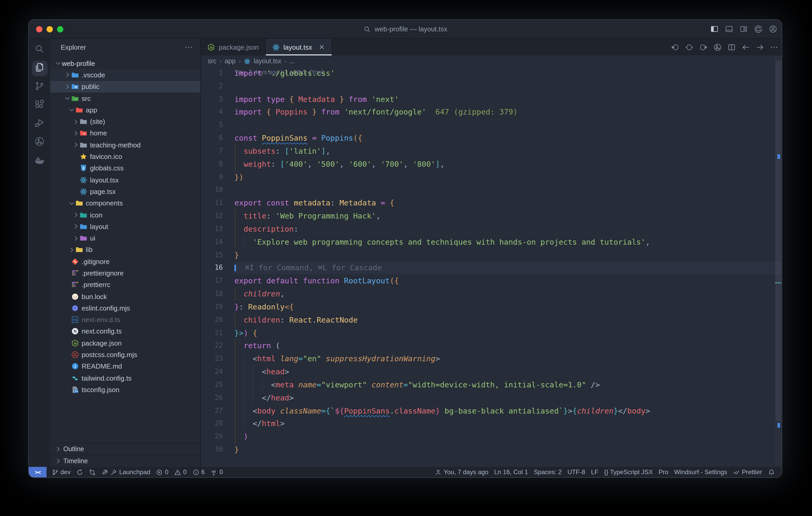 This screenshot has height=516, width=812. I want to click on sidebar-more-actions-button: ⋯, so click(189, 47).